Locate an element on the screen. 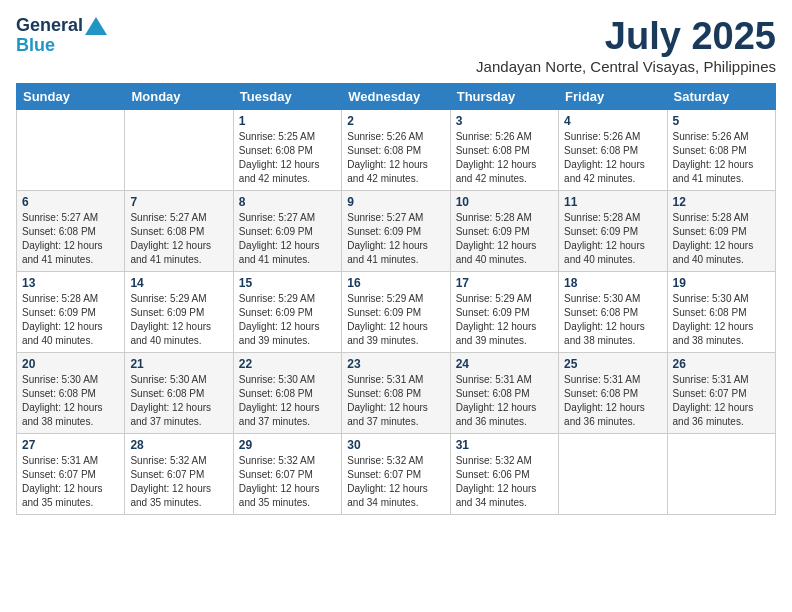 The width and height of the screenshot is (792, 612). day-info: Sunrise: 5:32 AMSunset: 6:06 PMDaylight:… is located at coordinates (504, 482).